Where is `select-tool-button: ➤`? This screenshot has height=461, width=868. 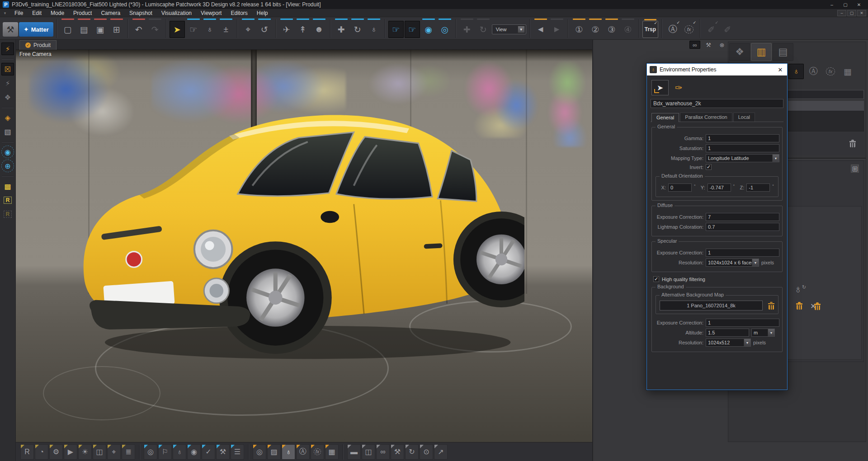
select-tool-button: ➤ is located at coordinates (177, 29).